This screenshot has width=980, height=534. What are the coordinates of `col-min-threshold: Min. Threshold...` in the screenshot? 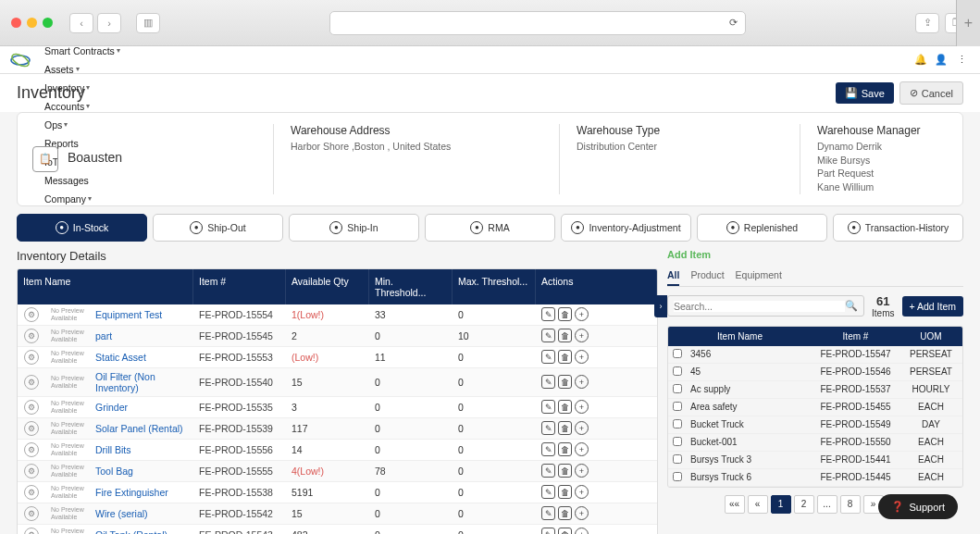 It's located at (411, 287).